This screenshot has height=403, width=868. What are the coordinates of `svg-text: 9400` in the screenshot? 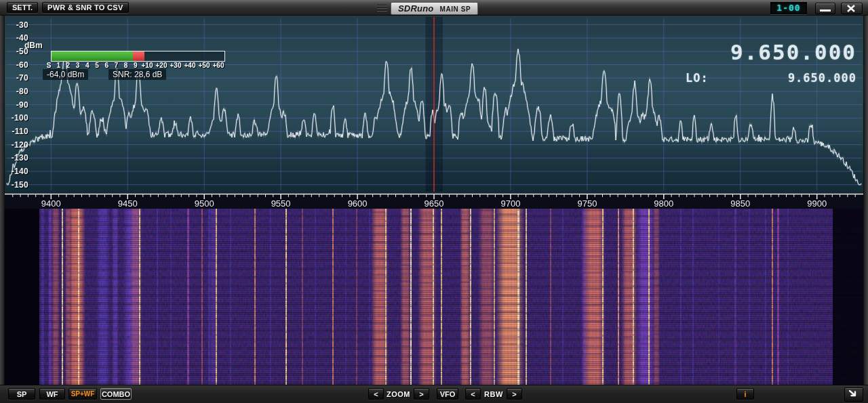 It's located at (52, 203).